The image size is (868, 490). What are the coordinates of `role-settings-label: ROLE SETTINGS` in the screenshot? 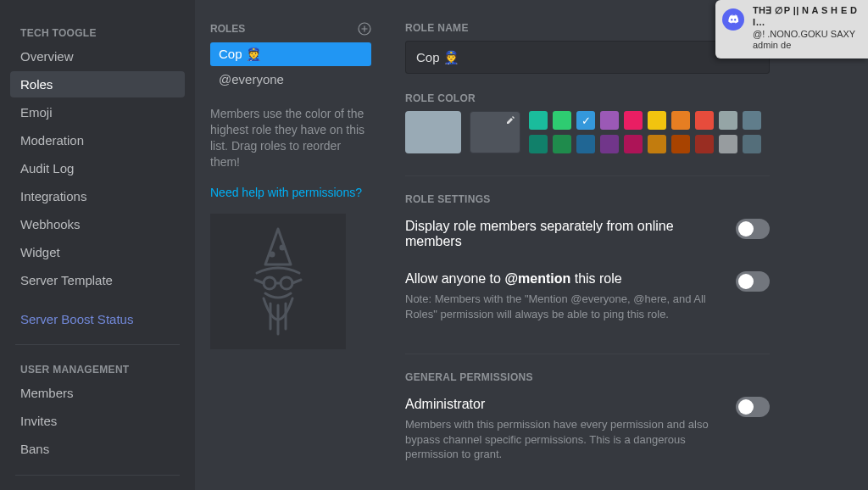 It's located at (620, 199).